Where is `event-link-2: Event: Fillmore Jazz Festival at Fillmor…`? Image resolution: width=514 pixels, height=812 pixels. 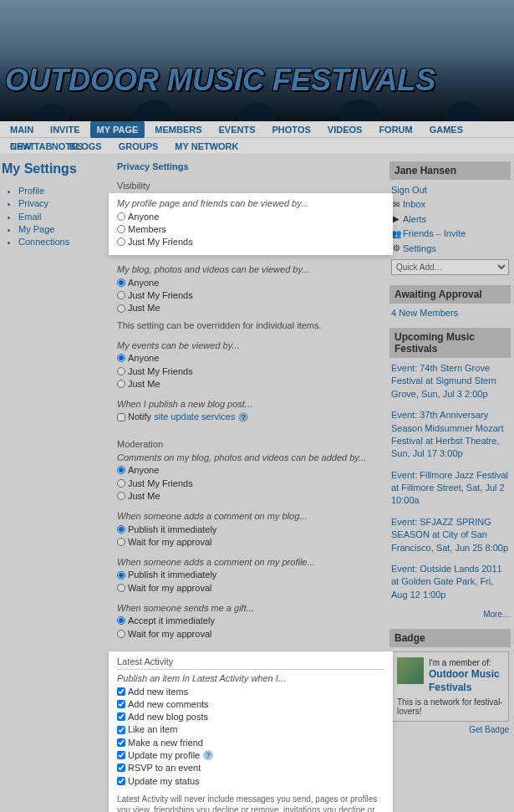 event-link-2: Event: Fillmore Jazz Festival at Fillmor… is located at coordinates (450, 488).